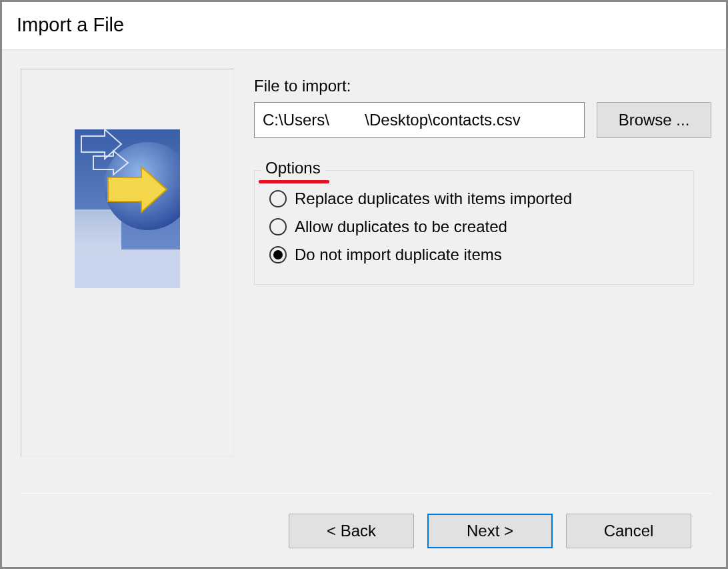 The height and width of the screenshot is (569, 728). What do you see at coordinates (293, 168) in the screenshot?
I see `options-legend: Options` at bounding box center [293, 168].